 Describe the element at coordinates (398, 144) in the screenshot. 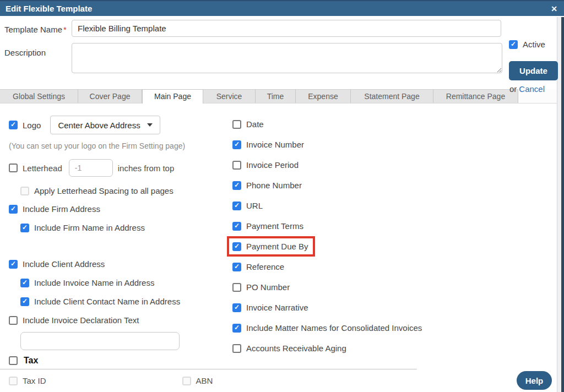

I see `invoice-number-row: Invoice Number` at that location.